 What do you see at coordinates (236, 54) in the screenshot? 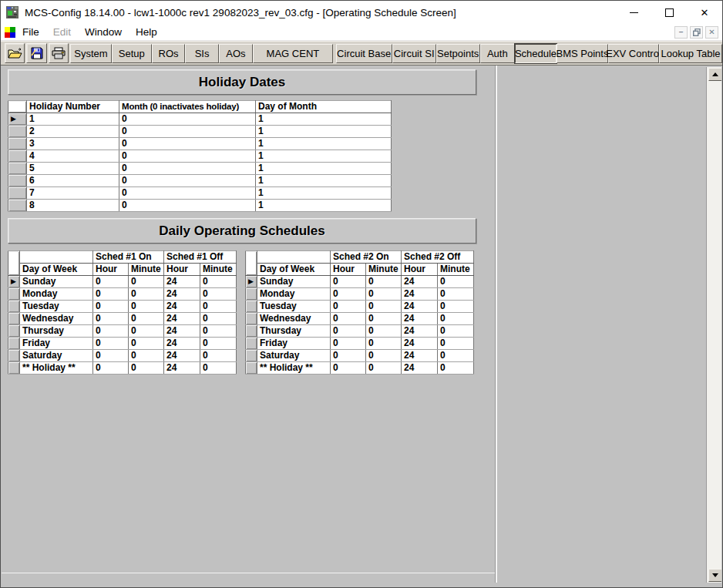
I see `toolbar-button-aos: AOs` at bounding box center [236, 54].